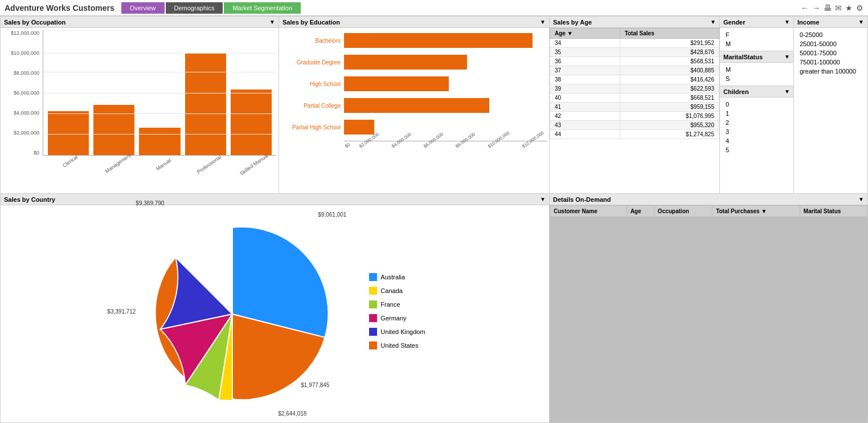 The width and height of the screenshot is (868, 423). I want to click on legend-color-canada, so click(373, 291).